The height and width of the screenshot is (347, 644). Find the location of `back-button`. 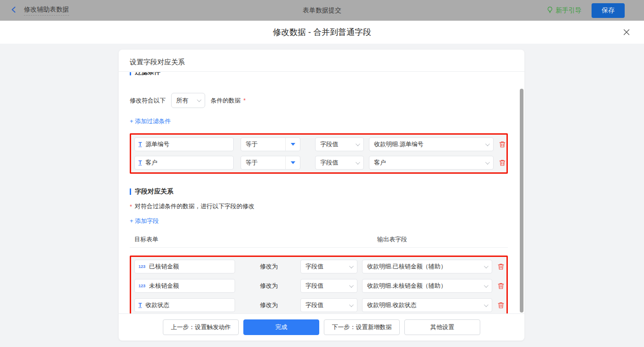

back-button is located at coordinates (14, 11).